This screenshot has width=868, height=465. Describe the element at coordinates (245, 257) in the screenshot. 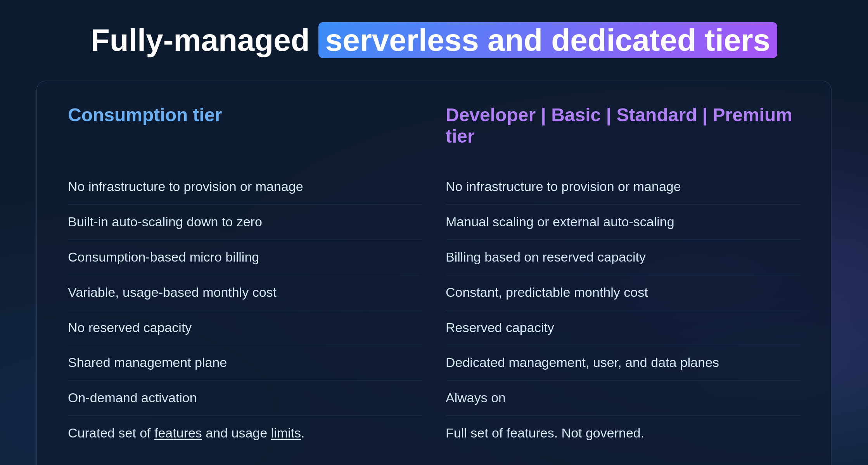

I see `list-item: Consumption-based micro billing` at that location.